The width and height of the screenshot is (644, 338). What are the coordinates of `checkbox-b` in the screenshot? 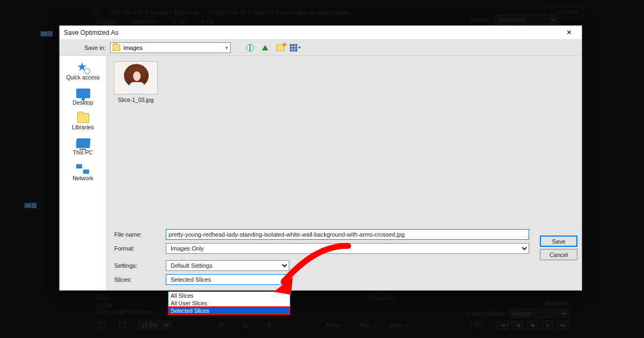 It's located at (122, 325).